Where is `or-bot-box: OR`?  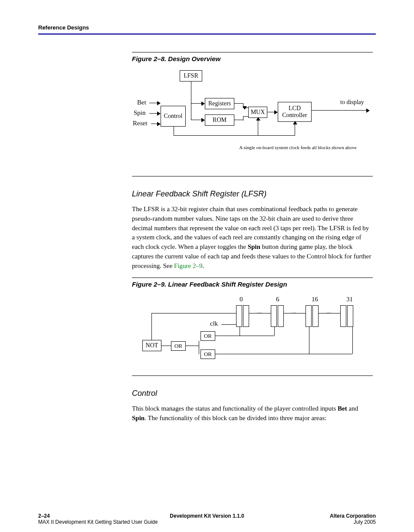 or-bot-box: OR is located at coordinates (208, 354).